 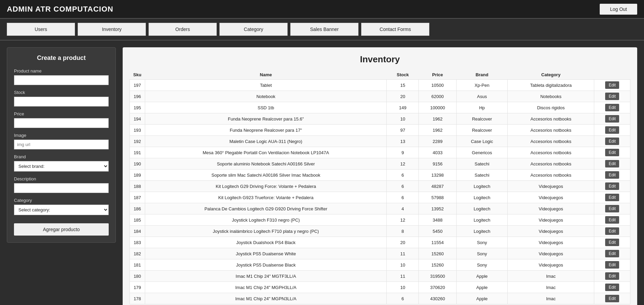 What do you see at coordinates (482, 197) in the screenshot?
I see `brand-cell: Logitech` at bounding box center [482, 197].